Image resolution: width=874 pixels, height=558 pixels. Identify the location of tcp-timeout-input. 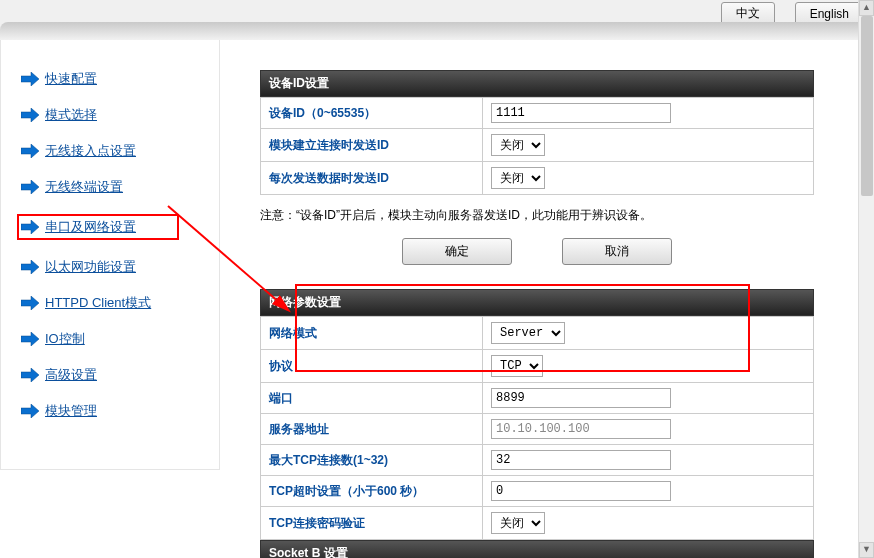
(581, 491).